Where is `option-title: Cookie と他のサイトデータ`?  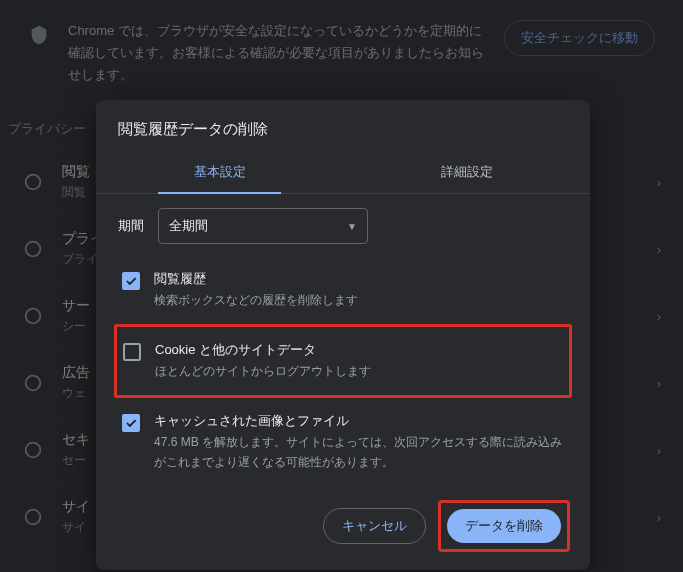
option-title: Cookie と他のサイトデータ is located at coordinates (263, 350).